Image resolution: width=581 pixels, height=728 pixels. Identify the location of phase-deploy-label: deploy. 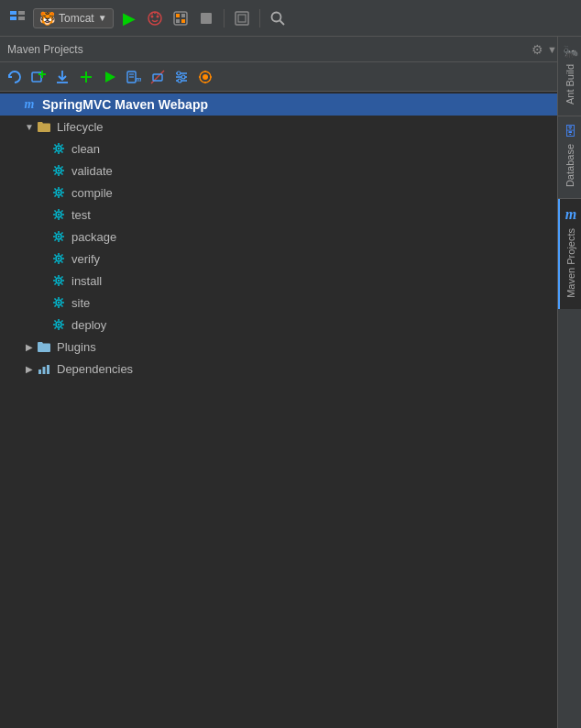
(89, 325).